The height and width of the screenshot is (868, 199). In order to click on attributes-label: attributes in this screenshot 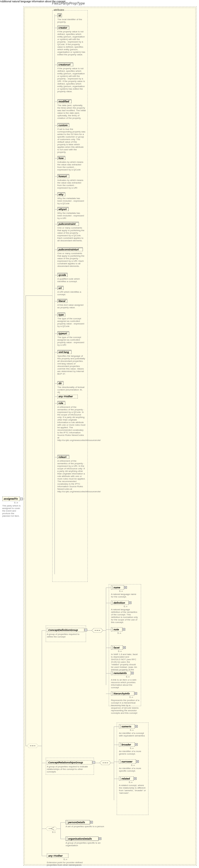, I will do `click(59, 10)`.